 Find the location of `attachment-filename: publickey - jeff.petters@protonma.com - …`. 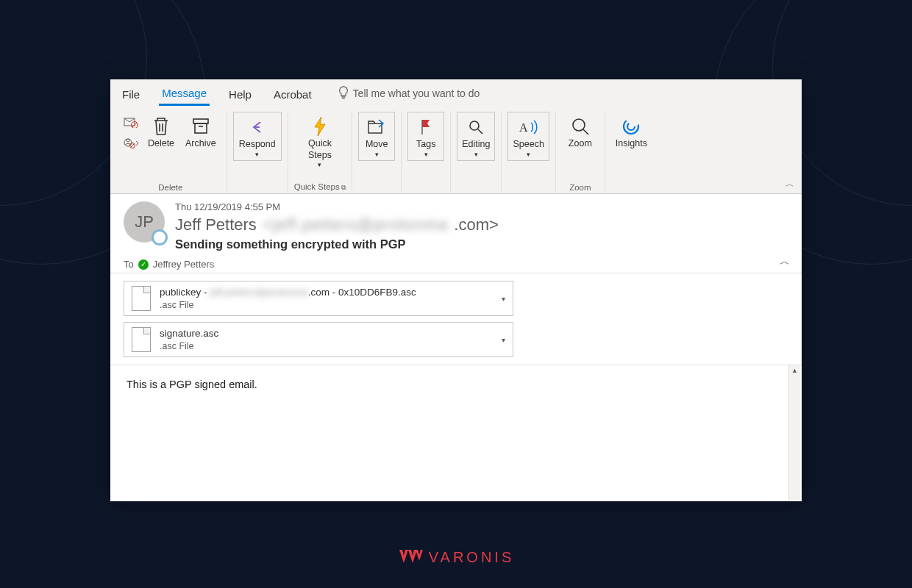

attachment-filename: publickey - jeff.petters@protonma.com - … is located at coordinates (288, 293).